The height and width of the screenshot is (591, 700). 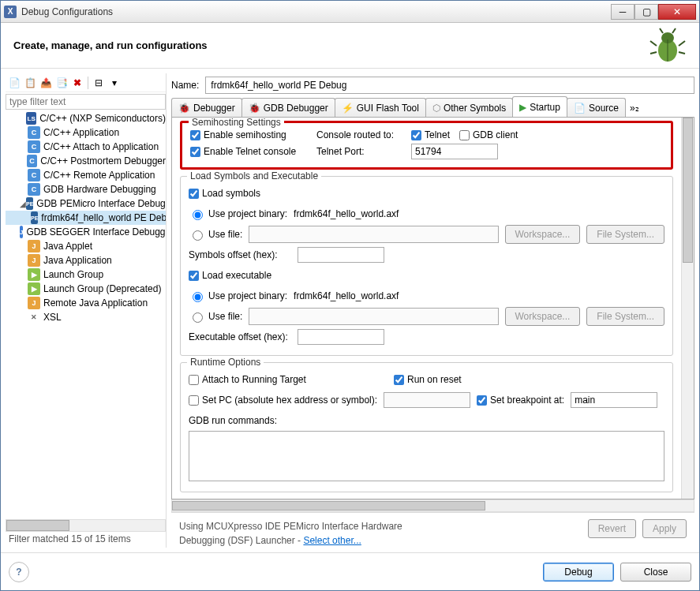 What do you see at coordinates (677, 12) in the screenshot?
I see `window-close-button: ✕` at bounding box center [677, 12].